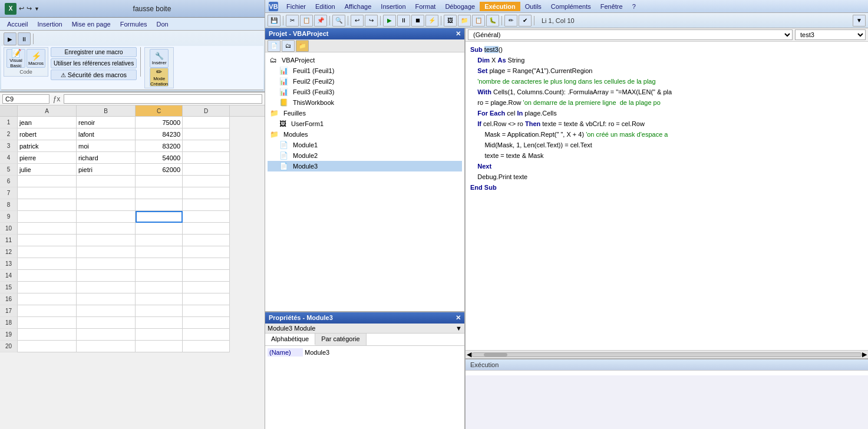 This screenshot has width=868, height=429. I want to click on vba-menu-fenetre: Fenêtre, so click(612, 6).